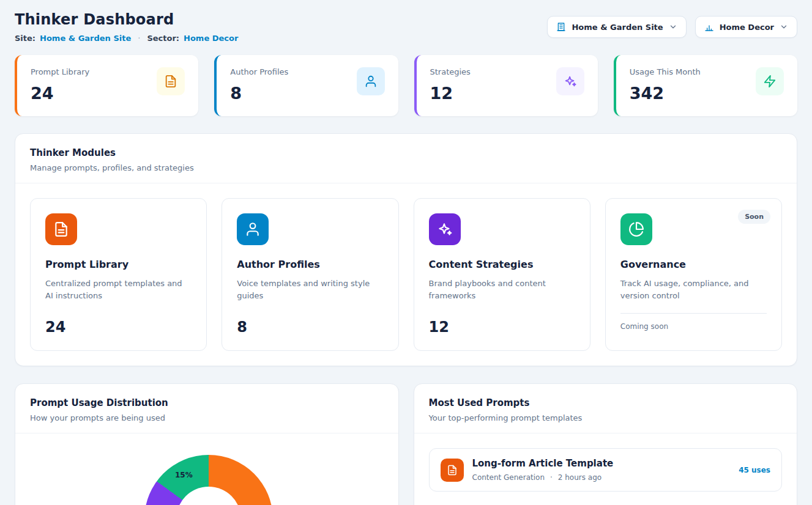 The height and width of the screenshot is (505, 812). I want to click on pie-chart-icon, so click(636, 229).